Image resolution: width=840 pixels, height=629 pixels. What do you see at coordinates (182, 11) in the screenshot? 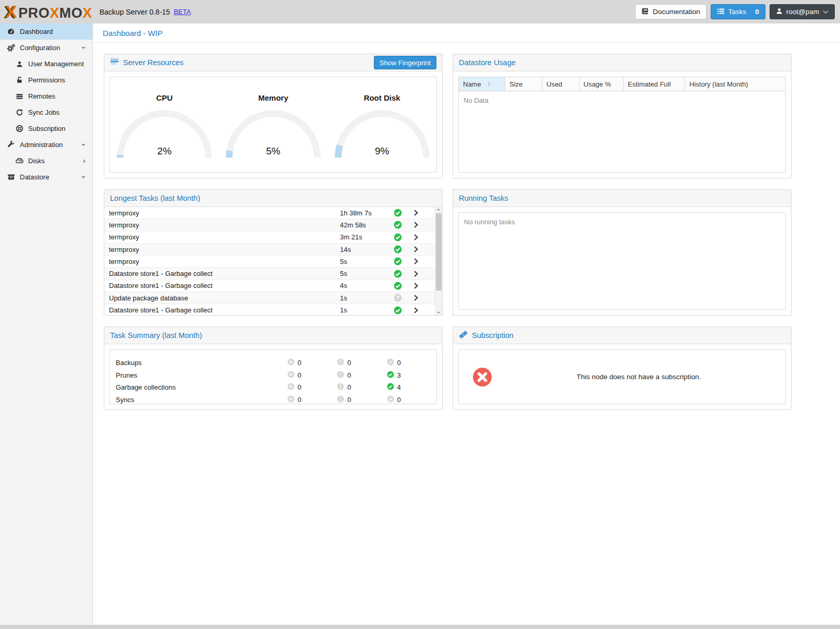
I see `beta-link: BETA` at bounding box center [182, 11].